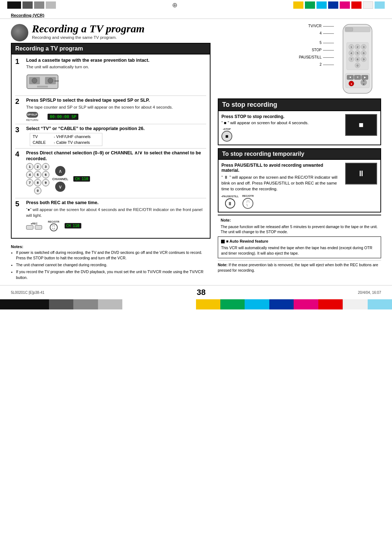 The width and height of the screenshot is (392, 555). I want to click on svg-text: 8, so click(358, 60).